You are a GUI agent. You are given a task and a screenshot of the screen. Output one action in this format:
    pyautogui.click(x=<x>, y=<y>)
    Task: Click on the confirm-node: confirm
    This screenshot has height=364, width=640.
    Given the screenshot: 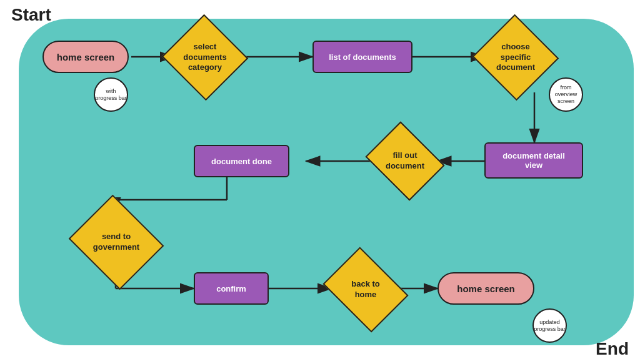 What is the action you would take?
    pyautogui.click(x=231, y=288)
    